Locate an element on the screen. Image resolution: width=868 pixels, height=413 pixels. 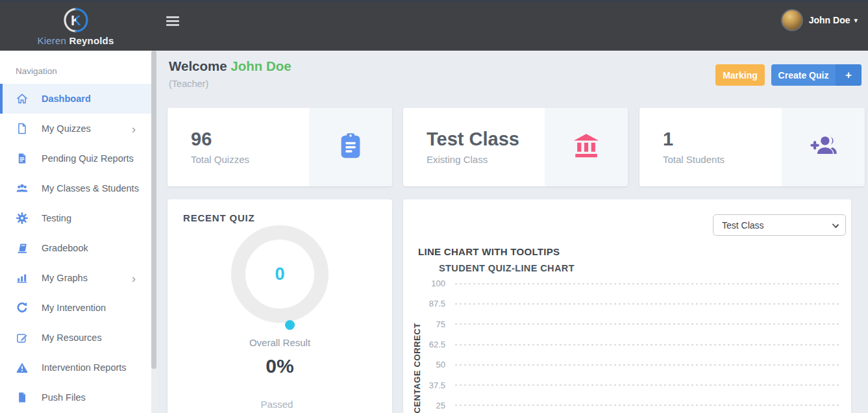
content-scrollbar-thumb is located at coordinates (154, 210).